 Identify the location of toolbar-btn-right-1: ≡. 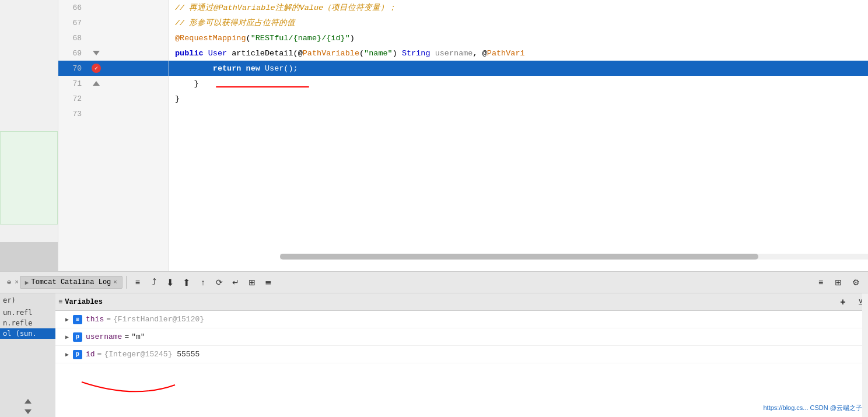
(821, 282).